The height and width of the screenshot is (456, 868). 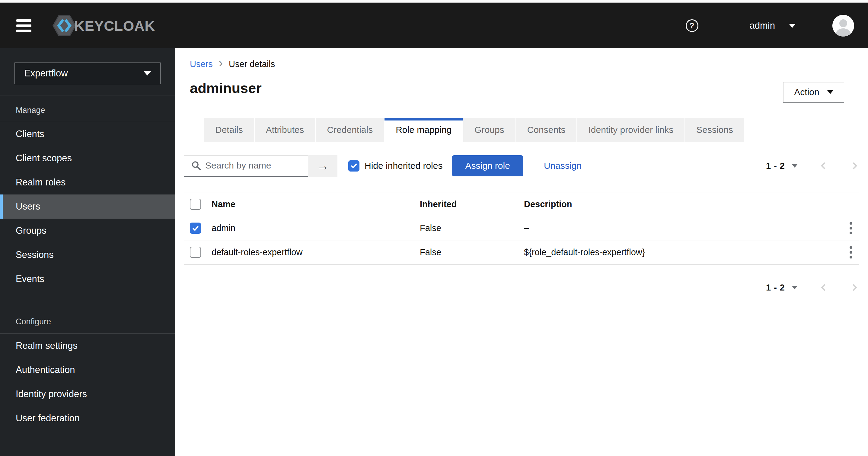 I want to click on sidebar-item-groups: Groups, so click(x=88, y=231).